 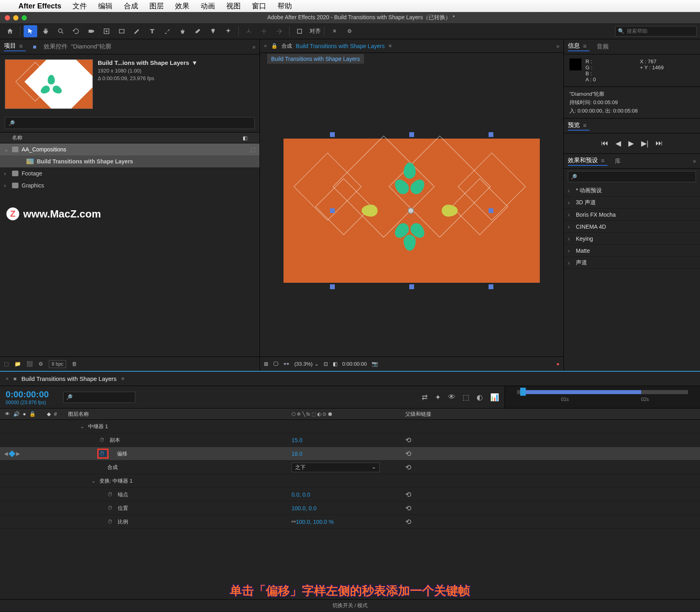 What do you see at coordinates (167, 31) in the screenshot?
I see `brush-tool` at bounding box center [167, 31].